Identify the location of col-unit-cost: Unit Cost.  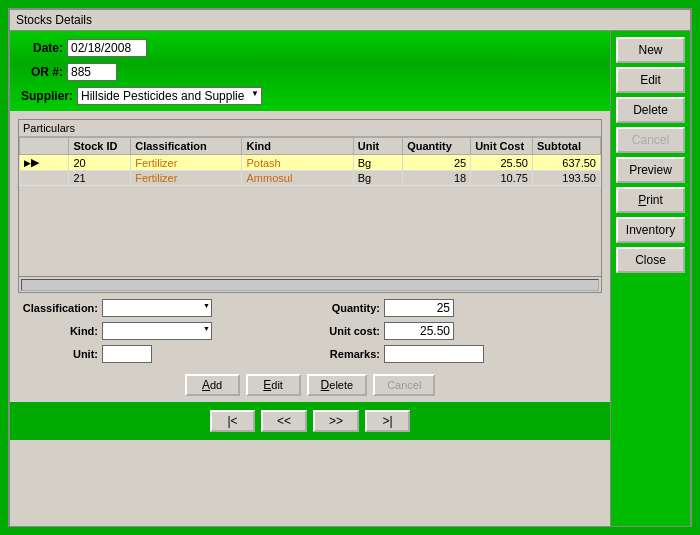
(502, 146).